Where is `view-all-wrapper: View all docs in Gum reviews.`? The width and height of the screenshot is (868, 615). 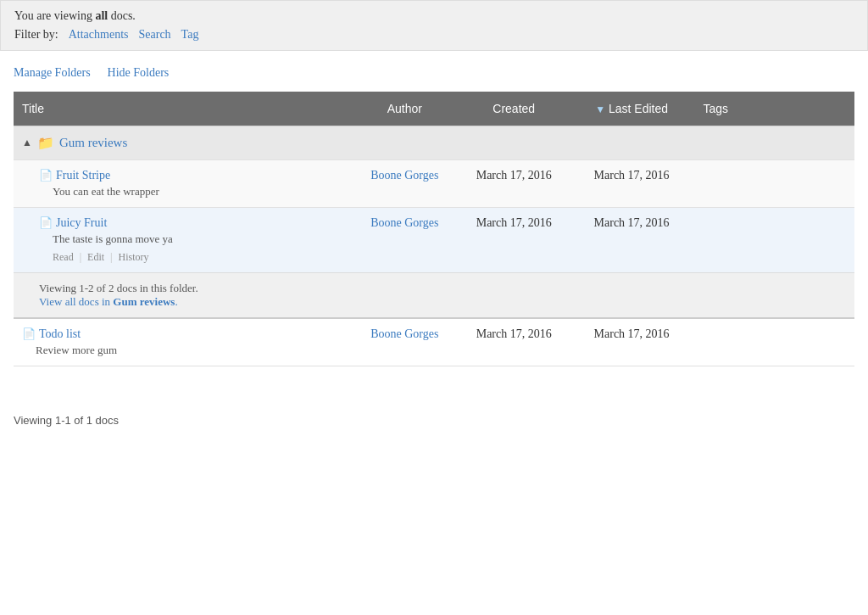
view-all-wrapper: View all docs in Gum reviews. is located at coordinates (442, 302).